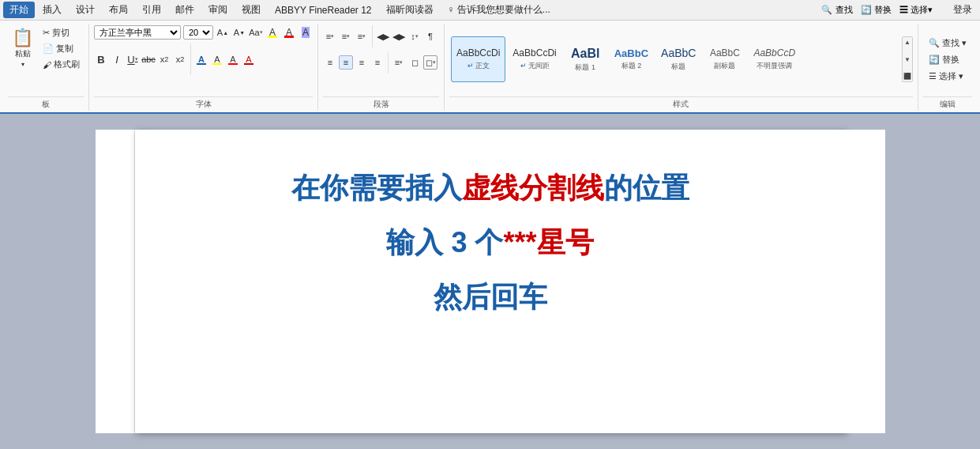 Image resolution: width=980 pixels, height=449 pixels. Describe the element at coordinates (907, 60) in the screenshot. I see `scroll-down-icon: ▼` at that location.